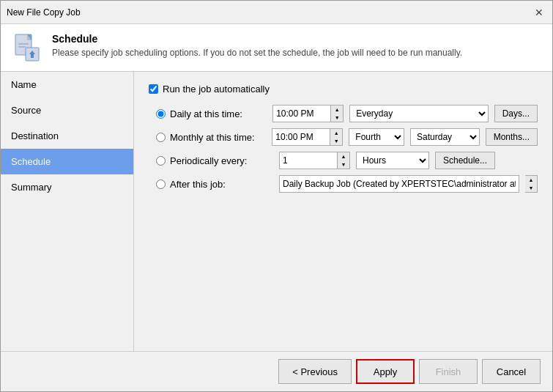  What do you see at coordinates (67, 85) in the screenshot?
I see `sidebar-item-name: Name` at bounding box center [67, 85].